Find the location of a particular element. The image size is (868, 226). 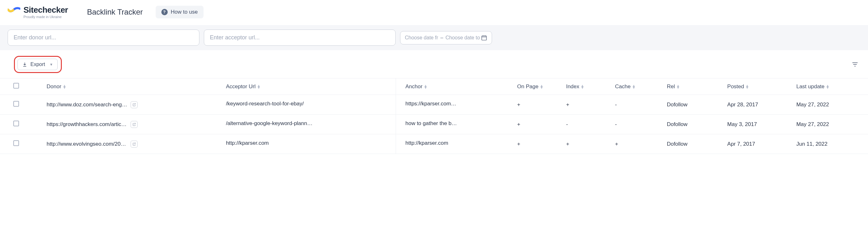

col-anchor: Anchor▲▼ is located at coordinates (455, 86).